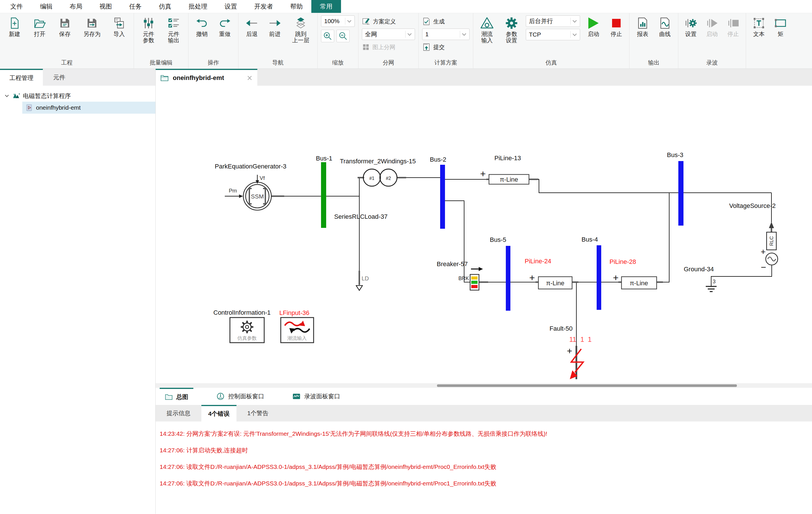 The width and height of the screenshot is (812, 514). I want to click on project-tree: 电磁暂态计算程序 oneinfhybrid-emt, so click(78, 100).